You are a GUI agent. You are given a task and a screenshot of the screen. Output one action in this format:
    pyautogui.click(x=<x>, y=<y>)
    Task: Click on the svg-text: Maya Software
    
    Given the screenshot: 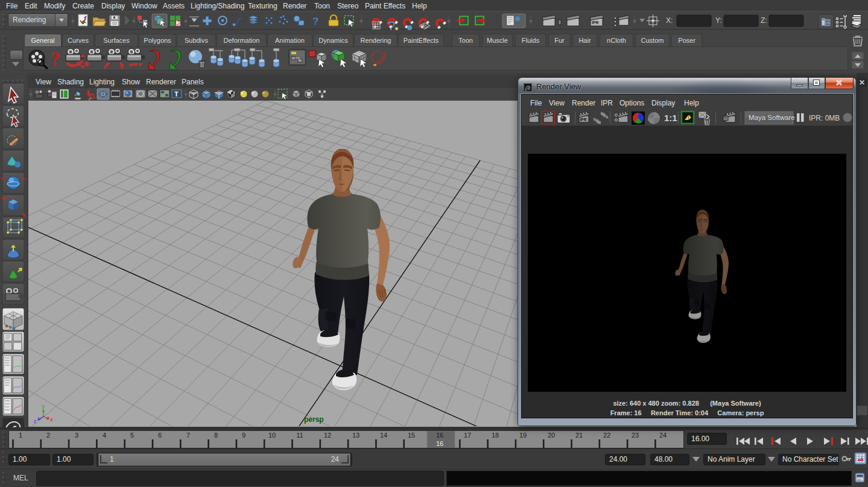 What is the action you would take?
    pyautogui.click(x=772, y=118)
    